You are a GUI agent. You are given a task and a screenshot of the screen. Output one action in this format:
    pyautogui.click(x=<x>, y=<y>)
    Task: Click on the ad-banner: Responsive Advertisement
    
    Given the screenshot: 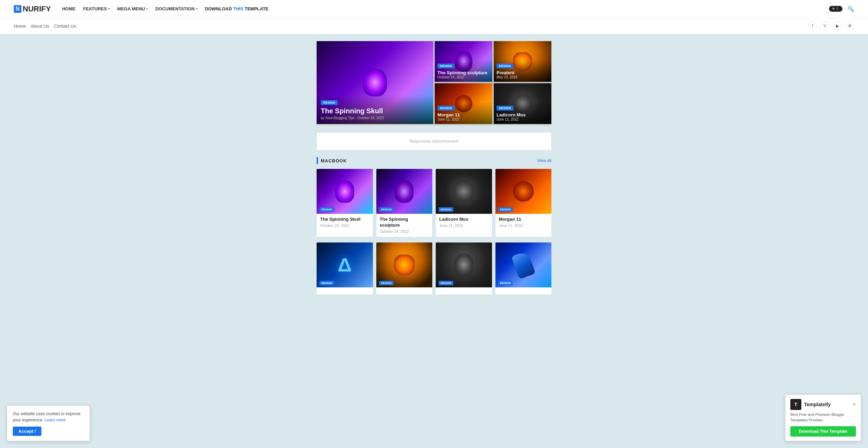 What is the action you would take?
    pyautogui.click(x=434, y=141)
    